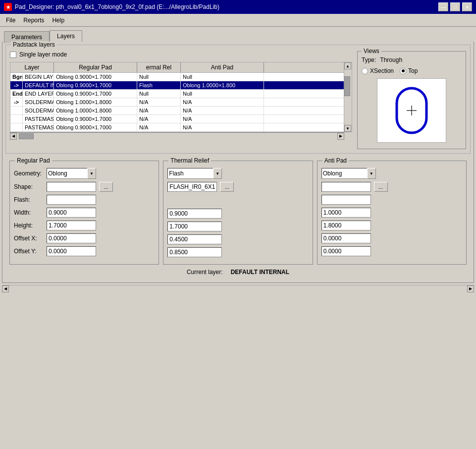 Image resolution: width=476 pixels, height=449 pixels. I want to click on close-button: ✕, so click(467, 7).